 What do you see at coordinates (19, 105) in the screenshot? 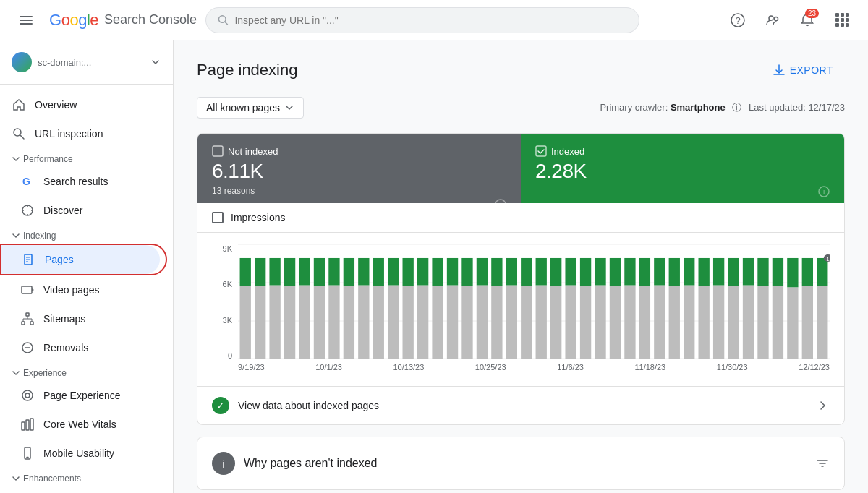
I see `home-icon` at bounding box center [19, 105].